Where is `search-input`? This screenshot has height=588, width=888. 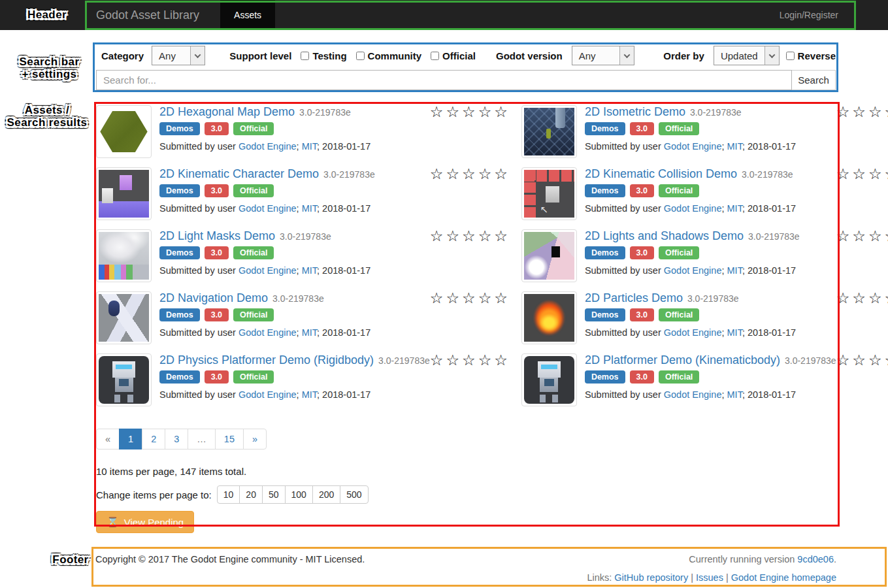 search-input is located at coordinates (444, 80).